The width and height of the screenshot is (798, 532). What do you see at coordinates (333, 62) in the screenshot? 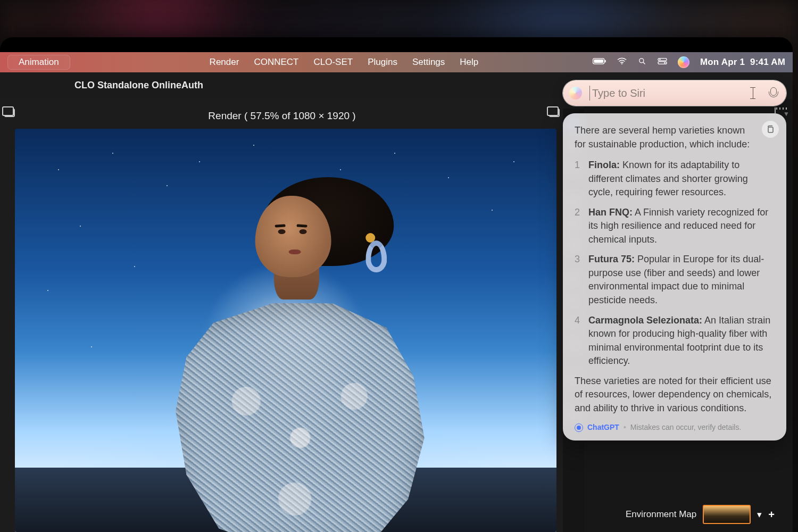
I see `menu-closet: CLO-SET` at bounding box center [333, 62].